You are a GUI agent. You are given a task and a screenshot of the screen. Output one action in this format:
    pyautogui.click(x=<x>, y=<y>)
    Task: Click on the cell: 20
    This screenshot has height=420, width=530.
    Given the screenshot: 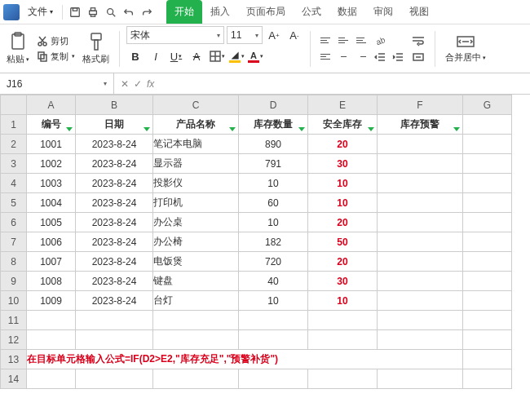 What is the action you would take?
    pyautogui.click(x=342, y=144)
    